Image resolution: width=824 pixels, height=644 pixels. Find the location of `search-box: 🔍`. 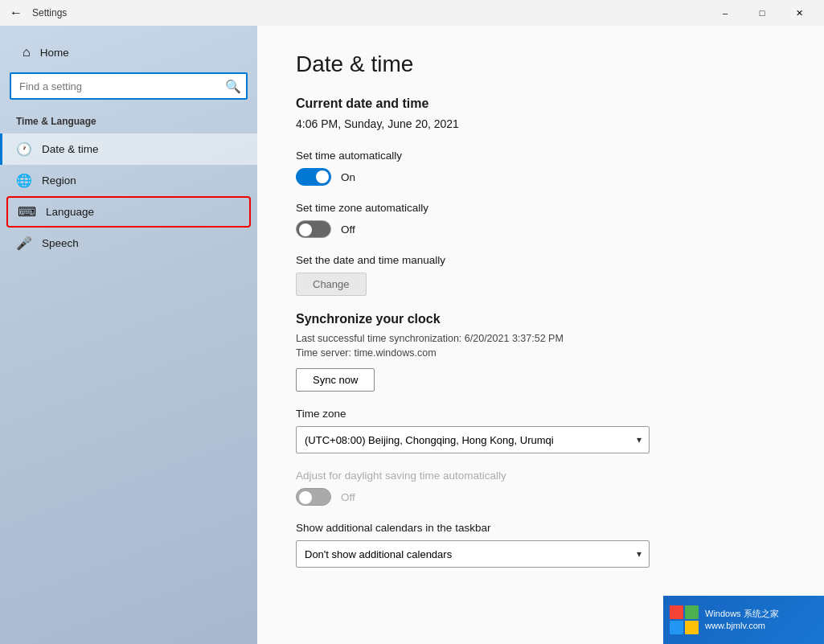

search-box: 🔍 is located at coordinates (129, 86).